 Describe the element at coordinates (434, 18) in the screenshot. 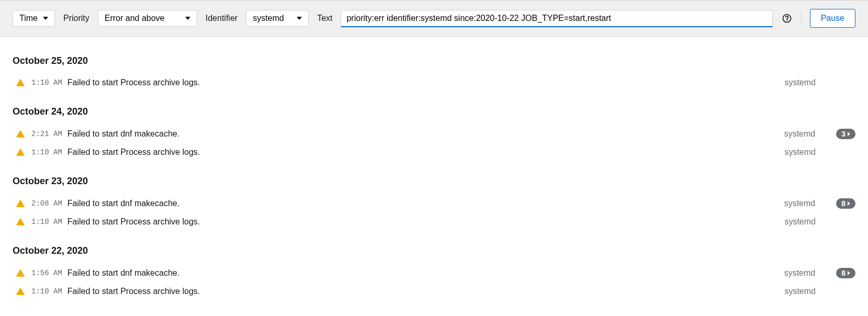

I see `filter-toolbar: Time Priority Error and above Identifier…` at that location.